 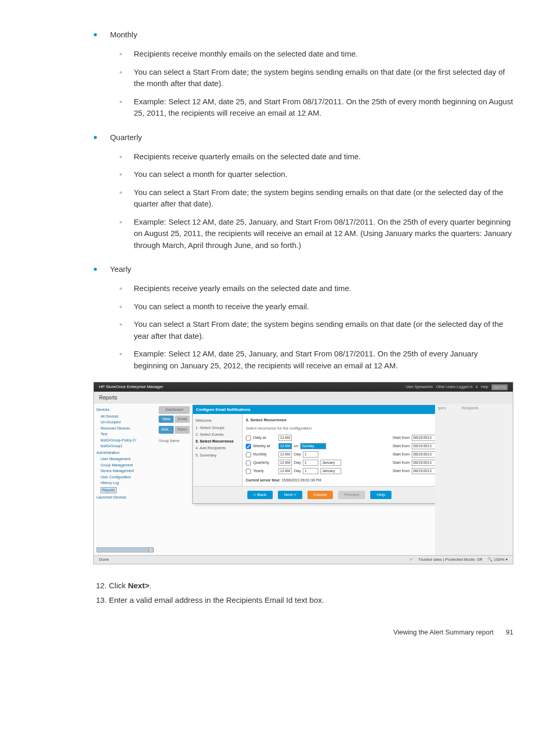 What do you see at coordinates (127, 471) in the screenshot?
I see `nav-devmgmt: Device Management` at bounding box center [127, 471].